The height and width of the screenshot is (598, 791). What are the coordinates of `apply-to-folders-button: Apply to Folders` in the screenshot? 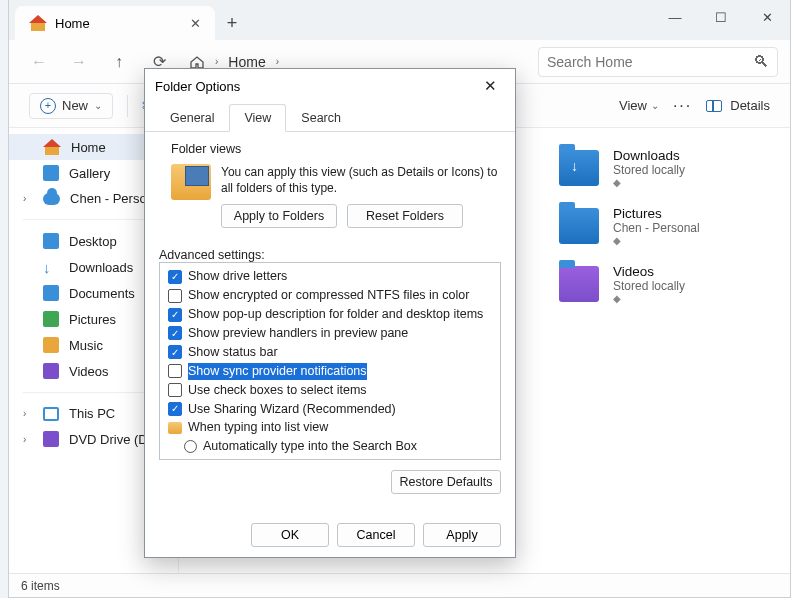 It's located at (279, 216).